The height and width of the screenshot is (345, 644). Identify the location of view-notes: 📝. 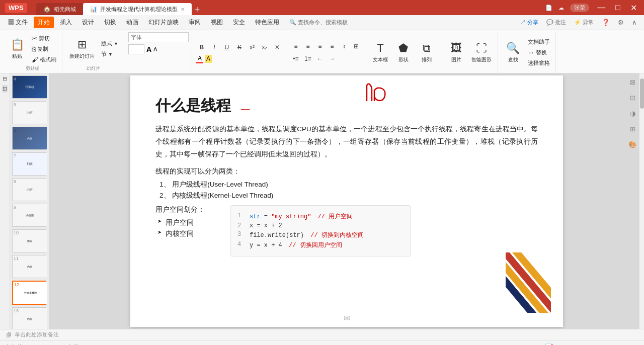
(549, 344).